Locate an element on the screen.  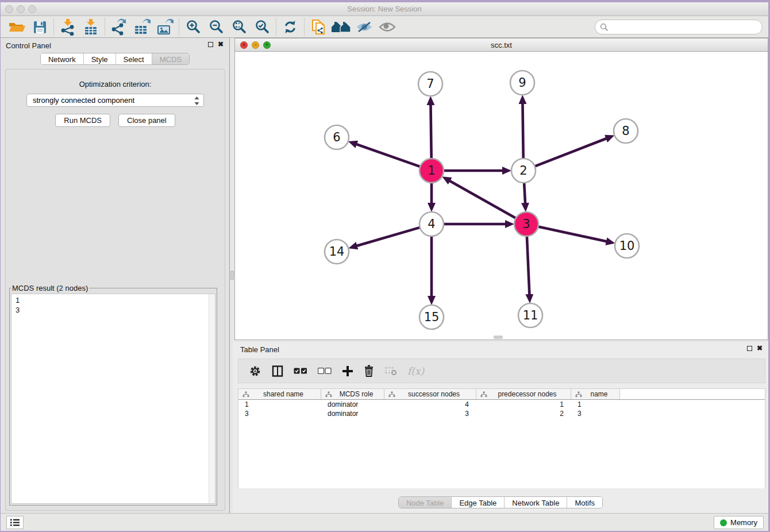
zoom-selected-button is located at coordinates (262, 27).